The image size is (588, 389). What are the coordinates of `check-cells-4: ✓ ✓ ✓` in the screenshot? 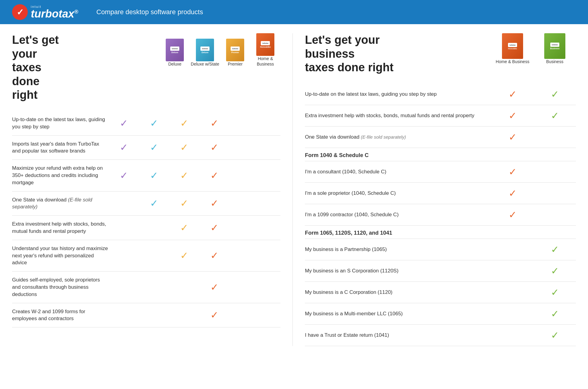 It's located at (194, 203).